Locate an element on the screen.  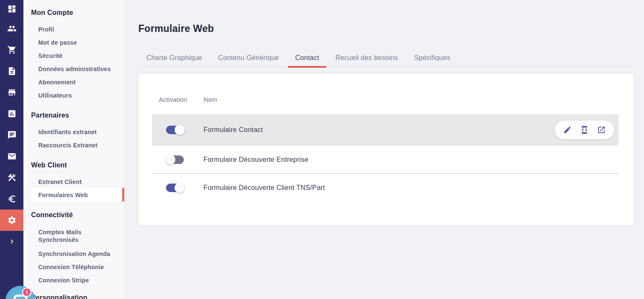
sidebar-item-profil: Profil is located at coordinates (77, 29).